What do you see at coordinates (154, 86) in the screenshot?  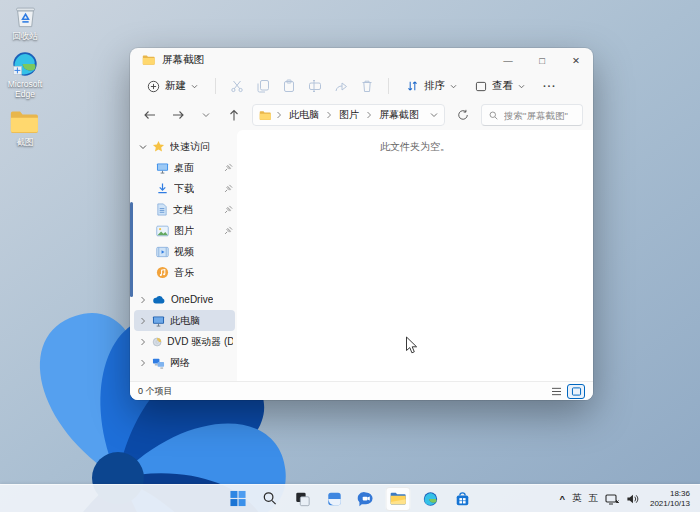 I see `new-plus-icon` at bounding box center [154, 86].